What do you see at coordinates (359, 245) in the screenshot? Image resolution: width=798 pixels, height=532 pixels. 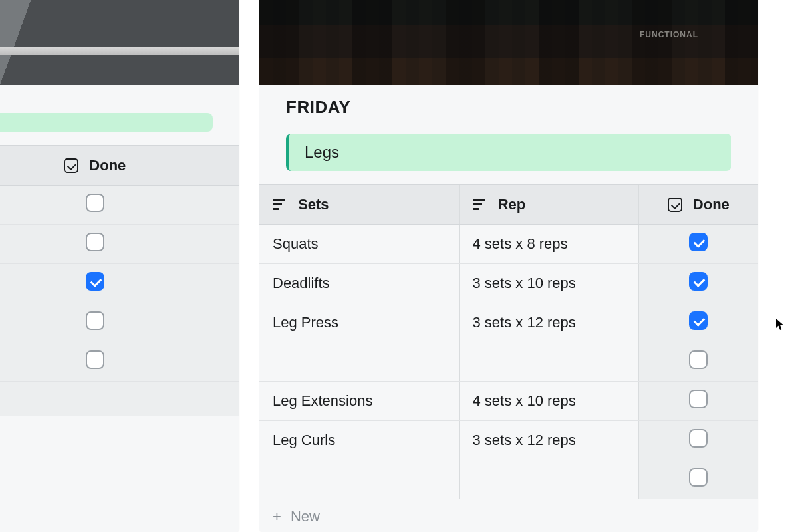 I see `sets-cell: Squats` at bounding box center [359, 245].